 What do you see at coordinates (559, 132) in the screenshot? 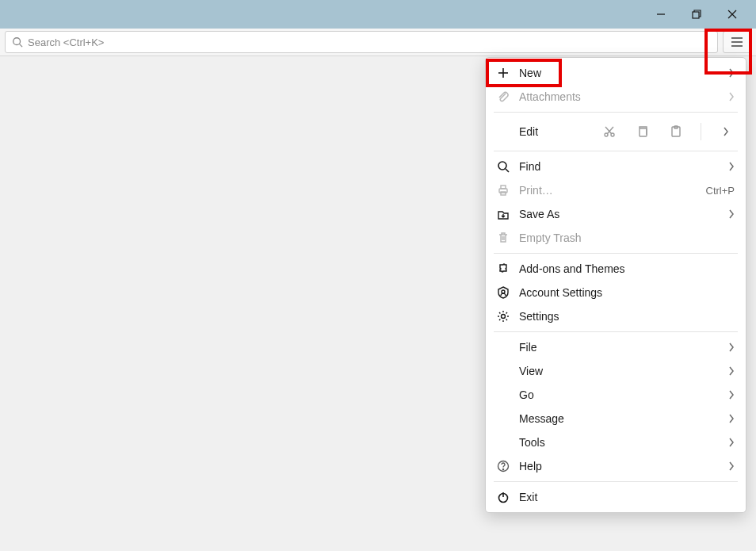
I see `menu-label: Edit` at bounding box center [559, 132].